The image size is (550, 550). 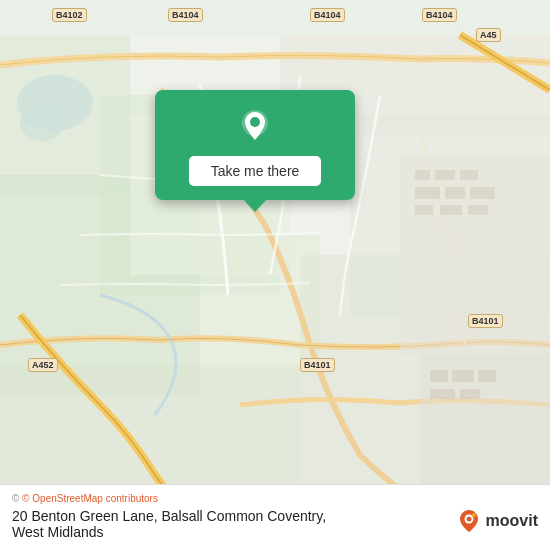 I want to click on attribution-text: © © OpenStreetMap contributors, so click(x=275, y=498).